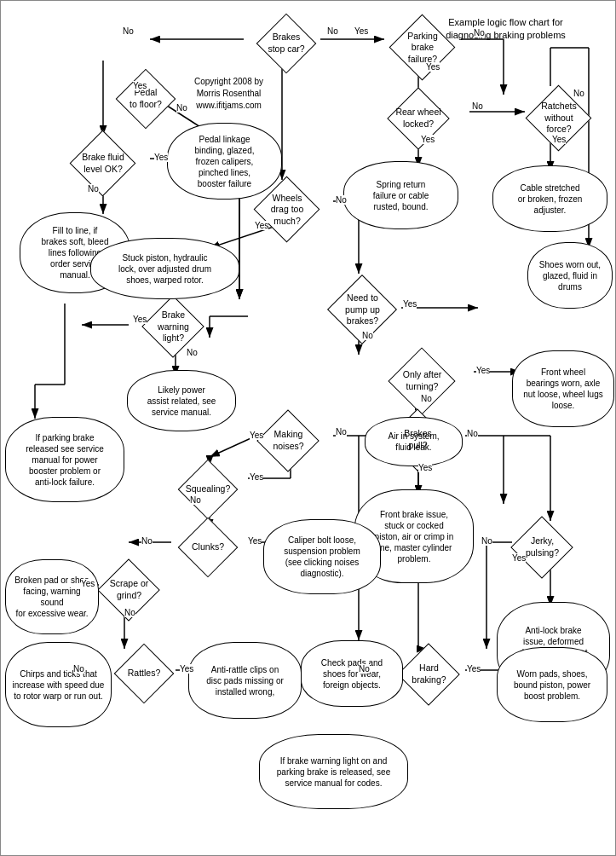  Describe the element at coordinates (352, 674) in the screenshot. I see `node-check-pads: Check pads andshoes for wear,foreign obj…` at that location.